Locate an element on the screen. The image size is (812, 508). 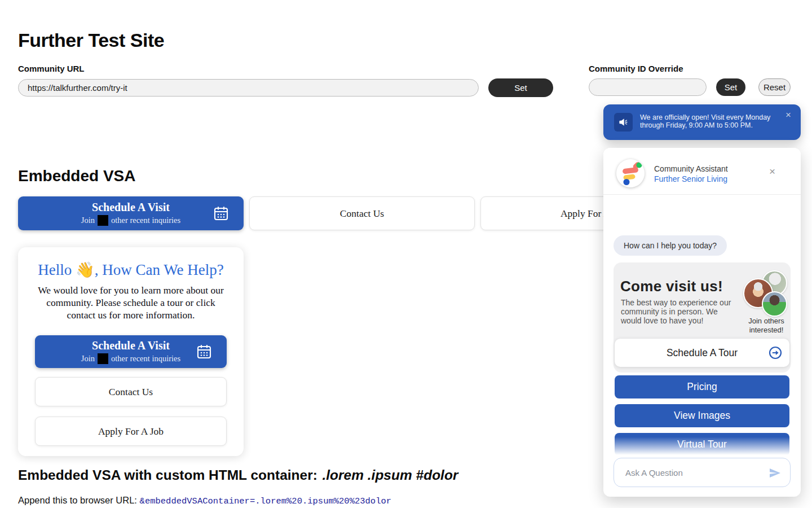
megaphone-icon is located at coordinates (624, 122).